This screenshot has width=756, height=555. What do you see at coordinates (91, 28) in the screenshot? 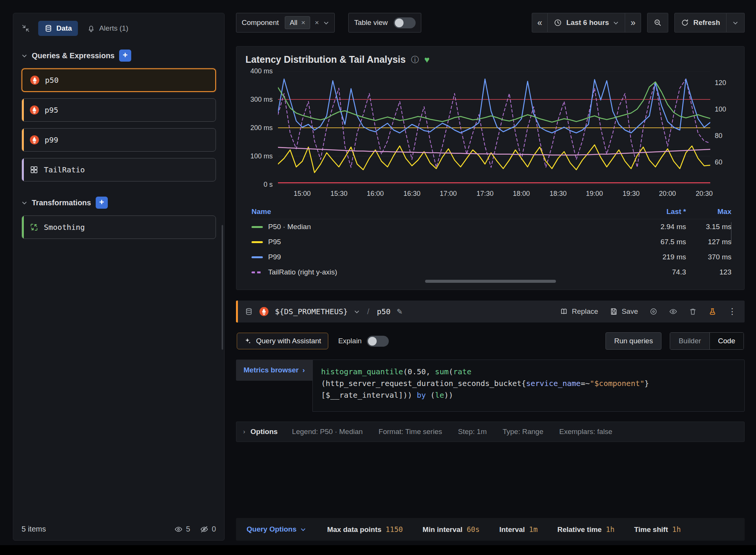
I see `bell-icon` at bounding box center [91, 28].